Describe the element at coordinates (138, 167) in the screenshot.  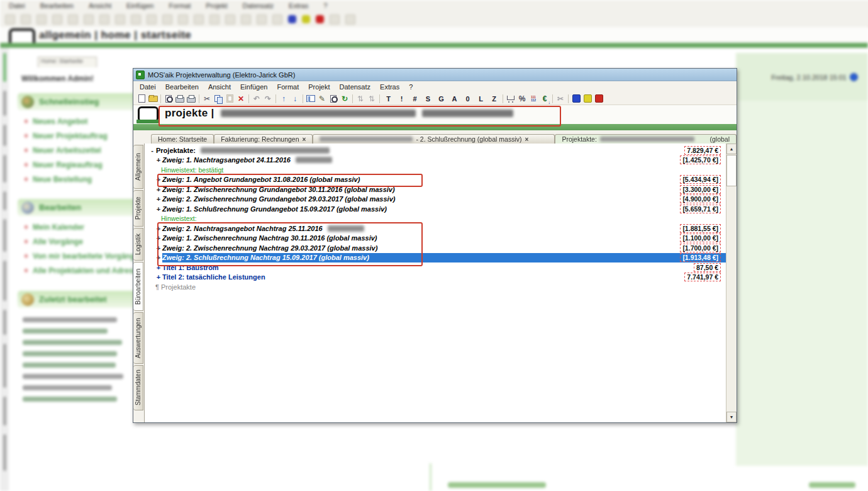
I see `side-tab-allgemein: Allgemein` at that location.